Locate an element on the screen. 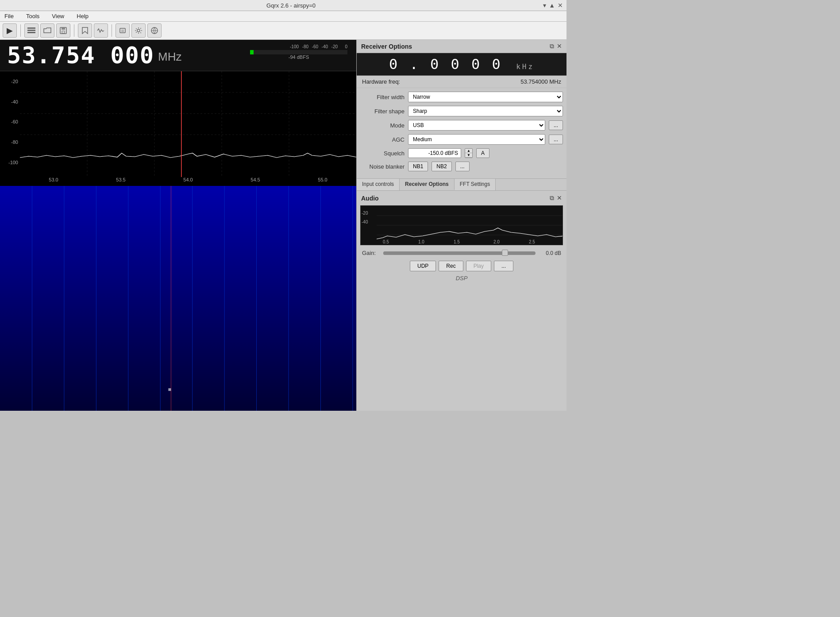 The height and width of the screenshot is (617, 840). audio-header-controls: ⧉ ✕ is located at coordinates (556, 198).